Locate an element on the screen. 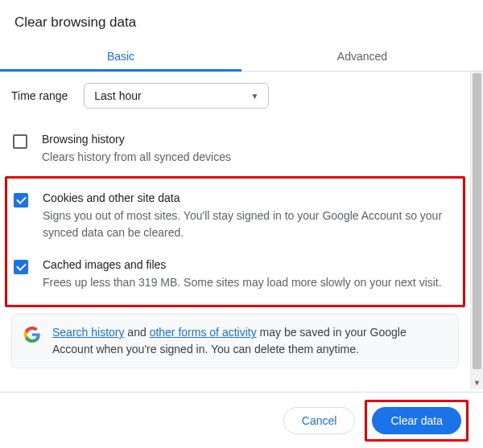 This screenshot has width=483, height=448. info-mid: and is located at coordinates (137, 332).